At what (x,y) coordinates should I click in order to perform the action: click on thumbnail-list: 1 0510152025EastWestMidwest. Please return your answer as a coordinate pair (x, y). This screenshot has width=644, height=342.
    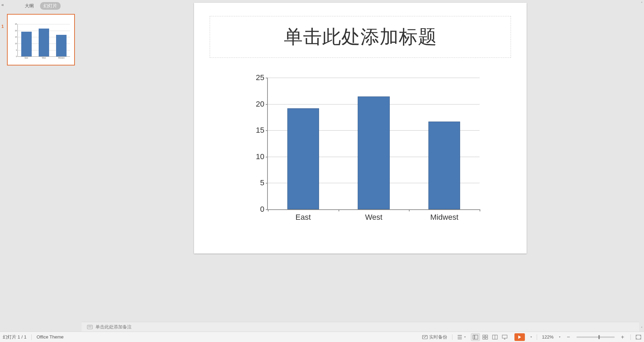
    Looking at the image, I should click on (41, 172).